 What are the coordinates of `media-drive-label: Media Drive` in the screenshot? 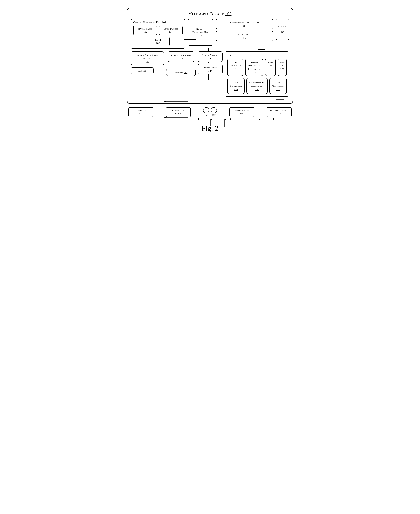 It's located at (210, 67).